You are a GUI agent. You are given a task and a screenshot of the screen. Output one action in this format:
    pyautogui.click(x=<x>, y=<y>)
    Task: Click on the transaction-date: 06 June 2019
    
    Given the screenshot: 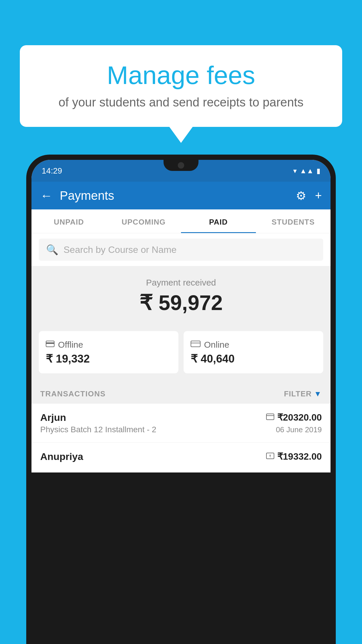 What is the action you would take?
    pyautogui.click(x=299, y=430)
    